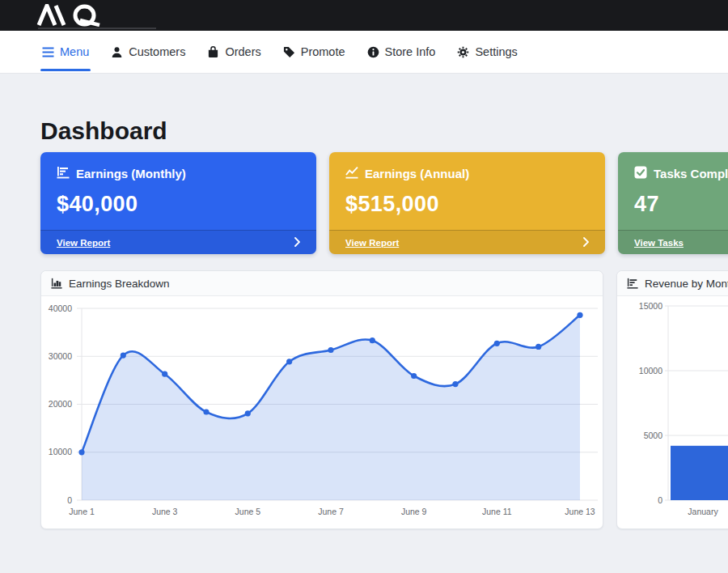  I want to click on stat-card-body: Tasks Completed 47, so click(673, 191).